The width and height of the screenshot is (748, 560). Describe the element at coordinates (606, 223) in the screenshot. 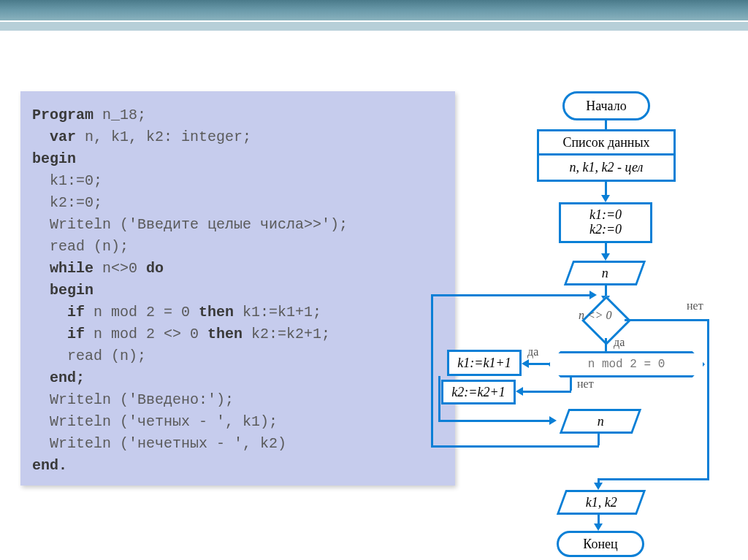

I see `flow-init: k1:=0 k2:=0` at that location.